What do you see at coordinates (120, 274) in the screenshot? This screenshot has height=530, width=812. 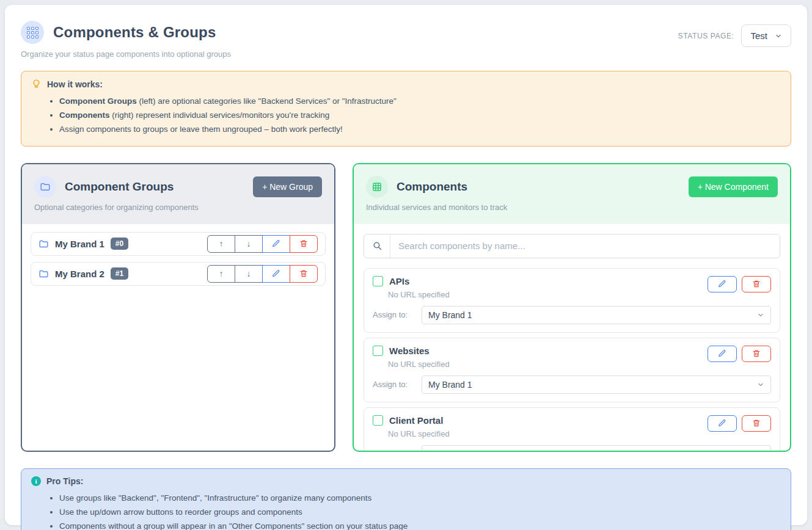 I see `group-order-badge: #1` at bounding box center [120, 274].